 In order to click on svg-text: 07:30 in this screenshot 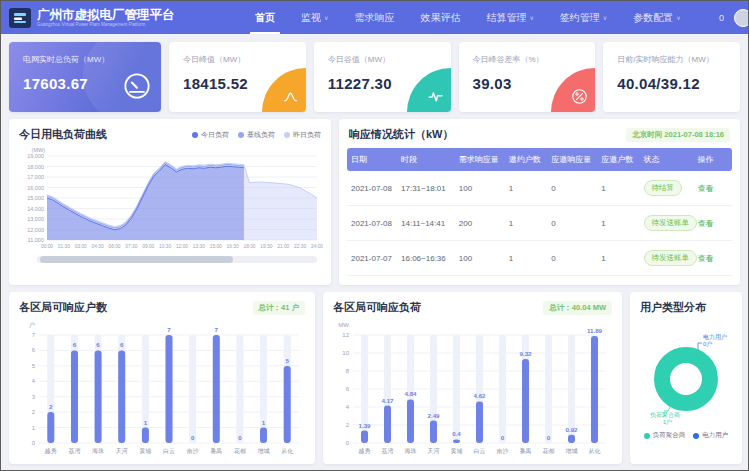, I will do `click(131, 246)`.